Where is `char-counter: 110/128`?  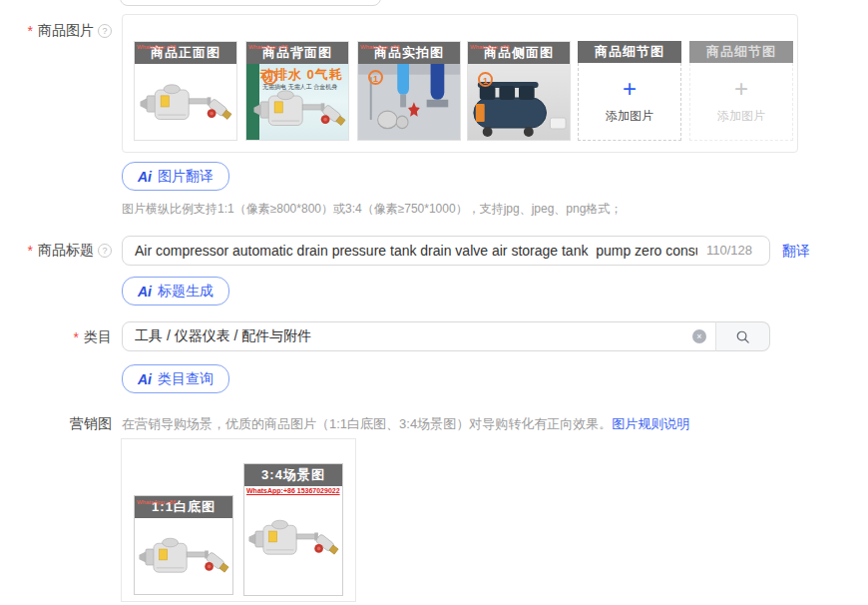 char-counter: 110/128 is located at coordinates (729, 250).